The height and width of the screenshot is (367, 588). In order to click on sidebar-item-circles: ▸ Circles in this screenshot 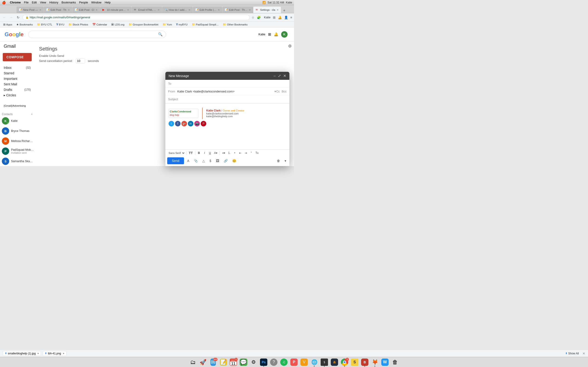, I will do `click(17, 95)`.